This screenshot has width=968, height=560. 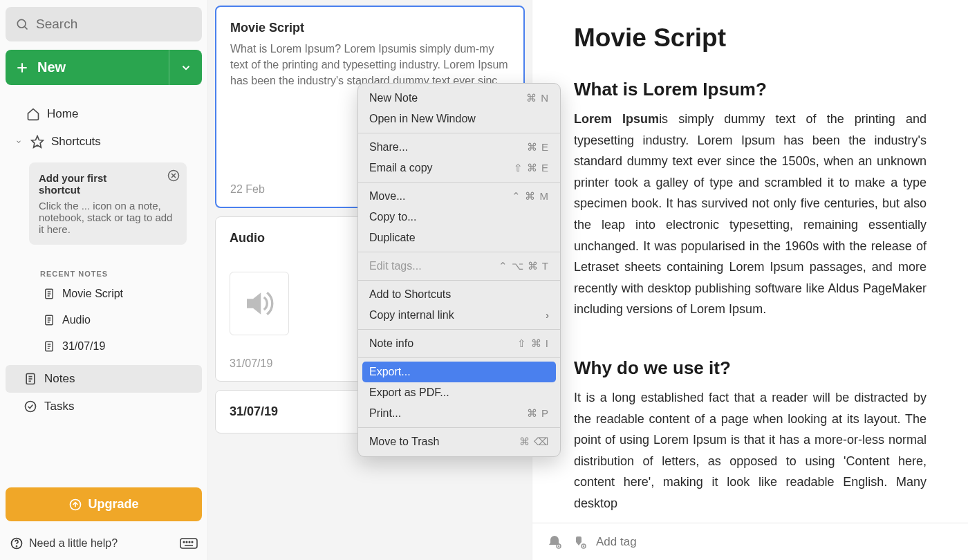 What do you see at coordinates (750, 451) in the screenshot?
I see `editor-paragraph: It is a long established fact that a rea…` at bounding box center [750, 451].